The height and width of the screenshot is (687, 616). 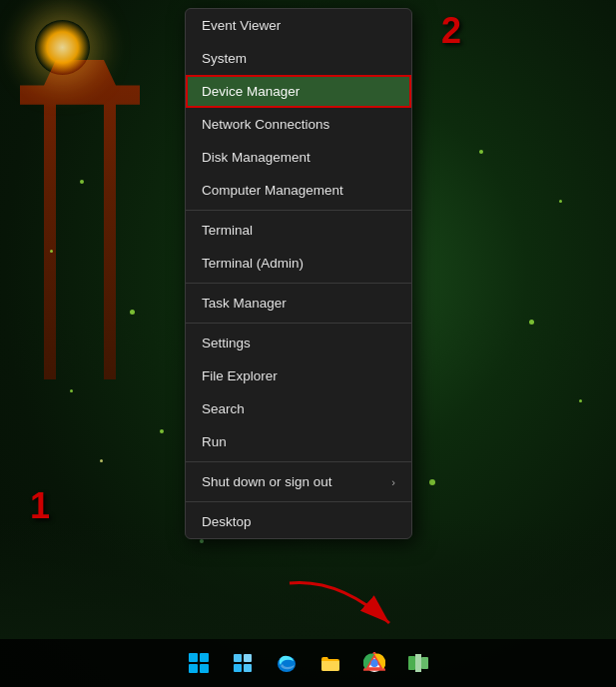 I want to click on menu-item-task-manager: Task Manager, so click(x=299, y=304).